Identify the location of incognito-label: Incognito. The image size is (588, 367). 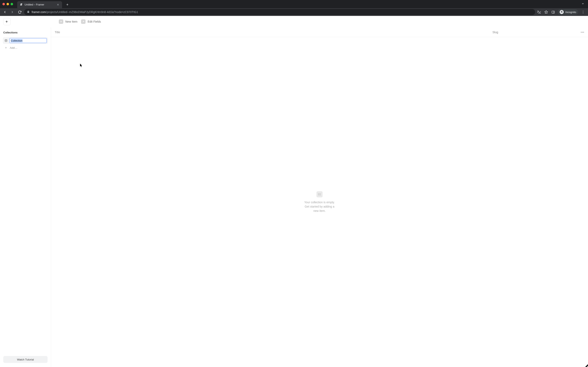
(571, 12).